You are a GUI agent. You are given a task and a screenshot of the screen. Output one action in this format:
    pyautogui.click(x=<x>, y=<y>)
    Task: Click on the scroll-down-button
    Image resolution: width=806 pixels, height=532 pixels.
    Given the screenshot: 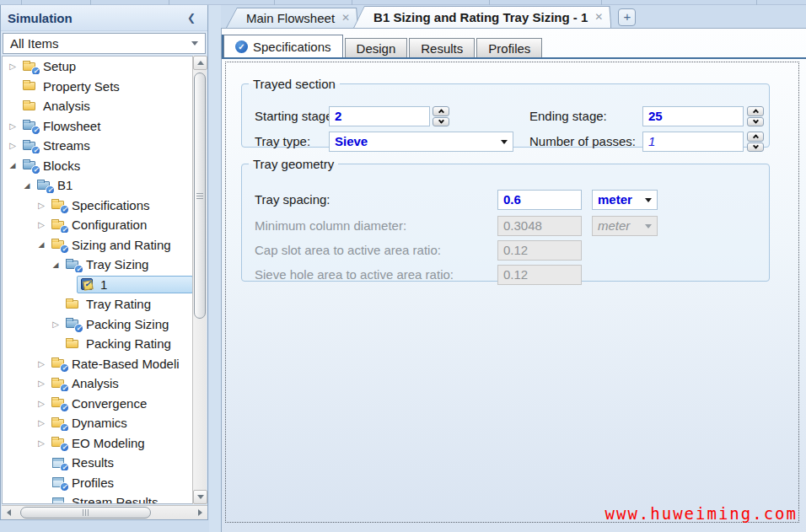 What is the action you would take?
    pyautogui.click(x=201, y=497)
    